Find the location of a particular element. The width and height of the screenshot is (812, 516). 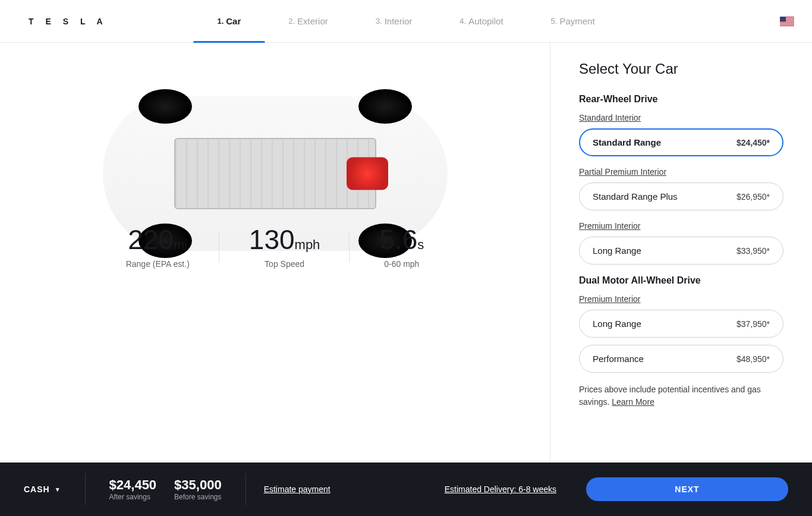

tesla-logo: T E S L A is located at coordinates (68, 21).